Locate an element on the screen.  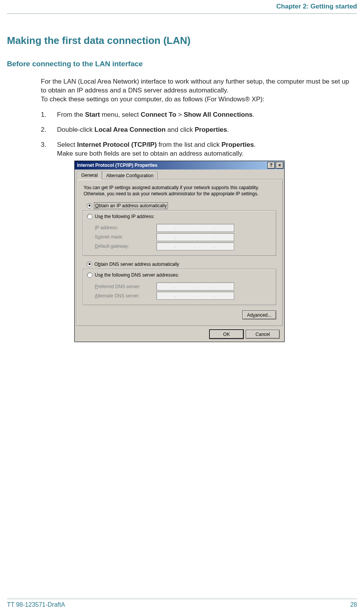
step-2: 2. Double-click Local Area Connection an… is located at coordinates (198, 130).